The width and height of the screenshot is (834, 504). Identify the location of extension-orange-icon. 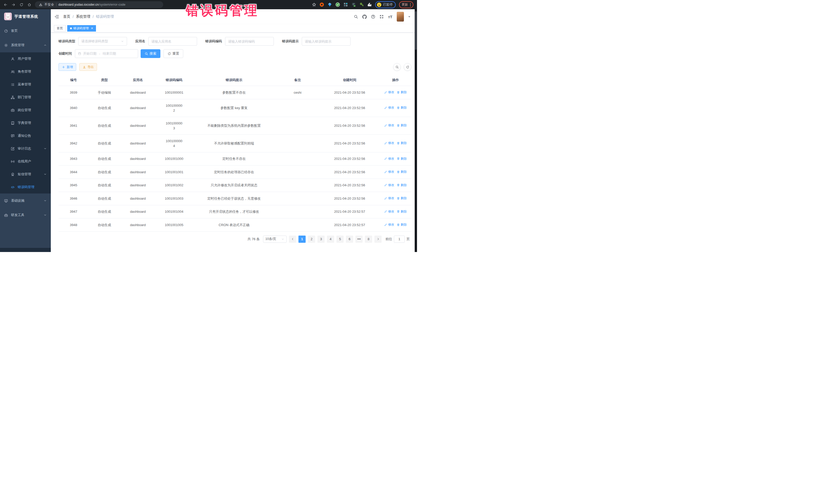
(322, 5).